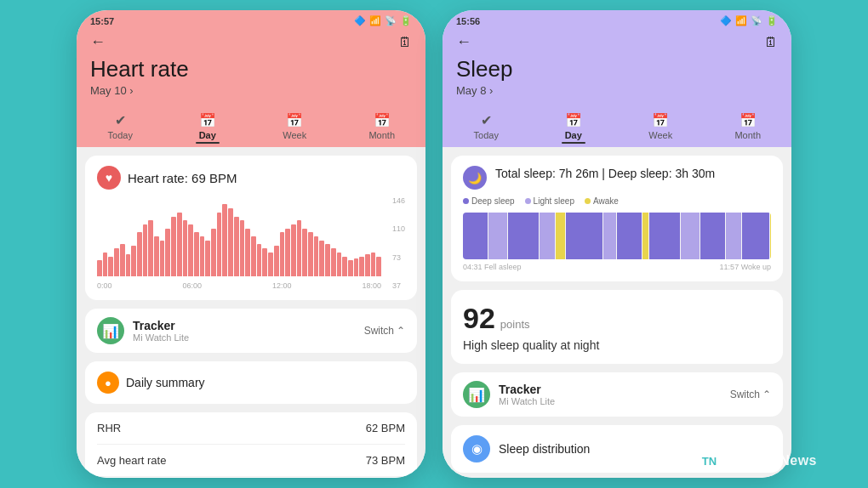  Describe the element at coordinates (574, 129) in the screenshot. I see `tab-day-right: 📅 Day` at that location.